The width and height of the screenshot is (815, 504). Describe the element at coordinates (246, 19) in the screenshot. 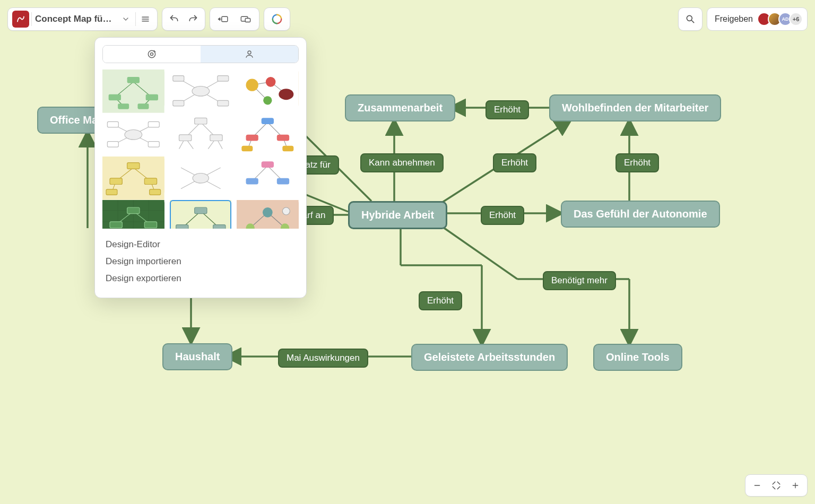

I see `present-button` at that location.